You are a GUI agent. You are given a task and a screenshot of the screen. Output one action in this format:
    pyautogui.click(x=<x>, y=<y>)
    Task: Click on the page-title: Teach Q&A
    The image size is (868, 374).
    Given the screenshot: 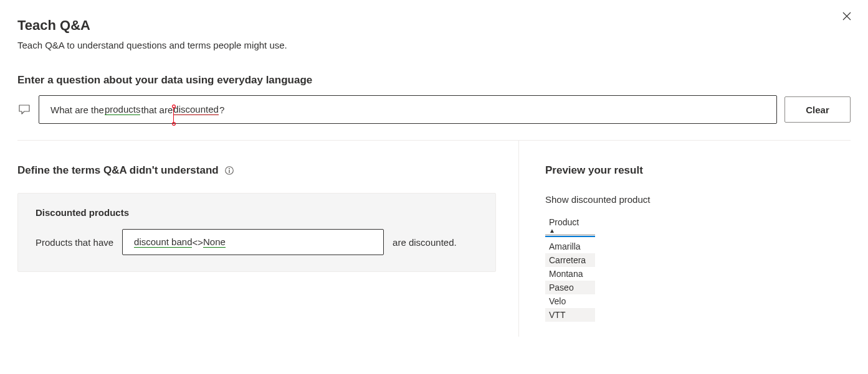 What is the action you would take?
    pyautogui.click(x=434, y=26)
    